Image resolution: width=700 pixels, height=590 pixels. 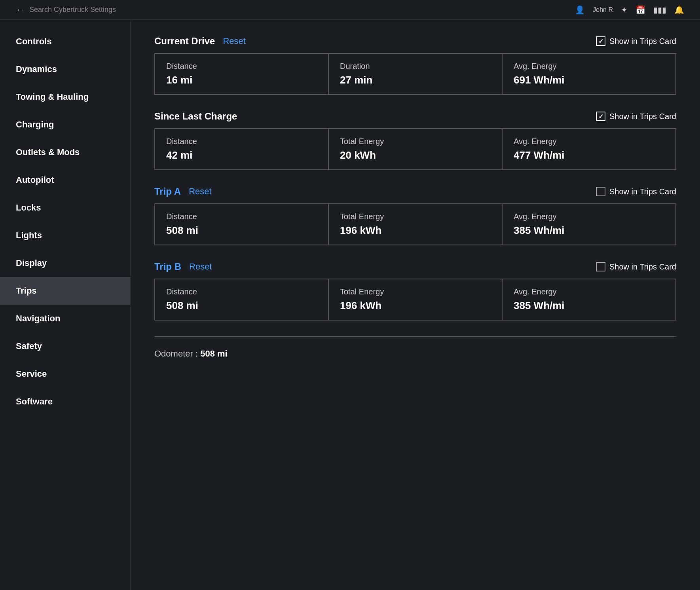 What do you see at coordinates (643, 116) in the screenshot?
I see `since-last-charge-show-label: Show in Trips Card` at bounding box center [643, 116].